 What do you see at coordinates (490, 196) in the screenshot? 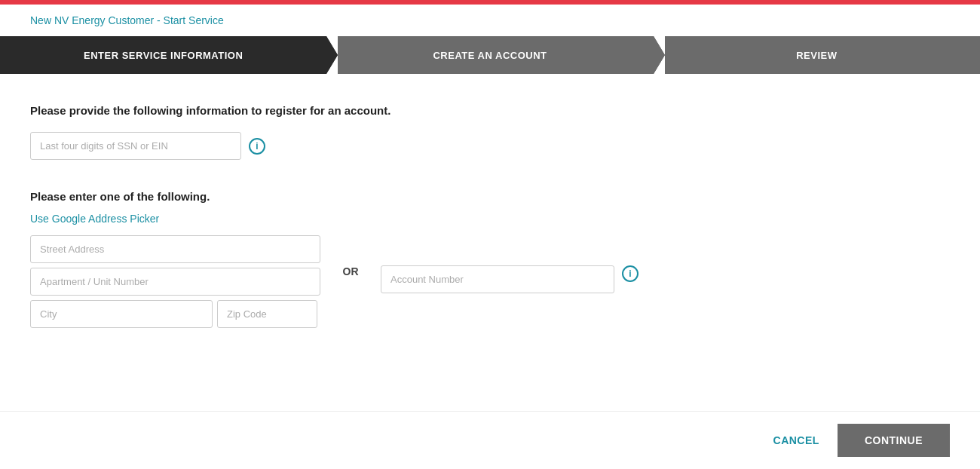
I see `section2-title: Please enter one of the following.` at bounding box center [490, 196].